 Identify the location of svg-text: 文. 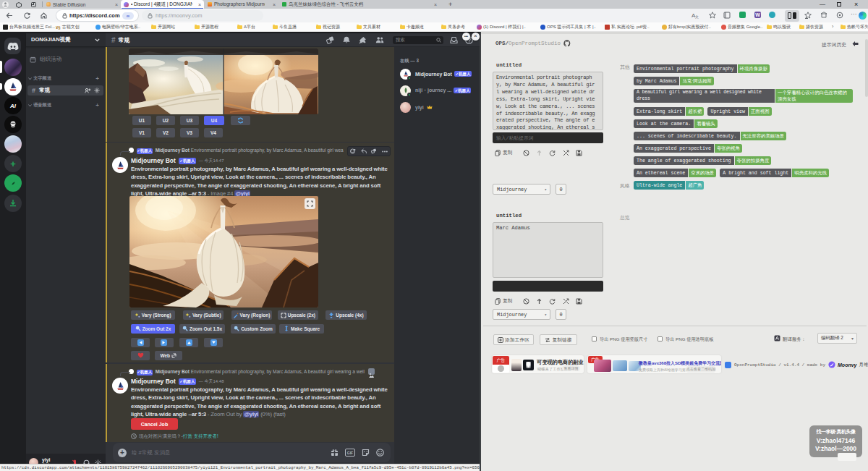
(697, 17).